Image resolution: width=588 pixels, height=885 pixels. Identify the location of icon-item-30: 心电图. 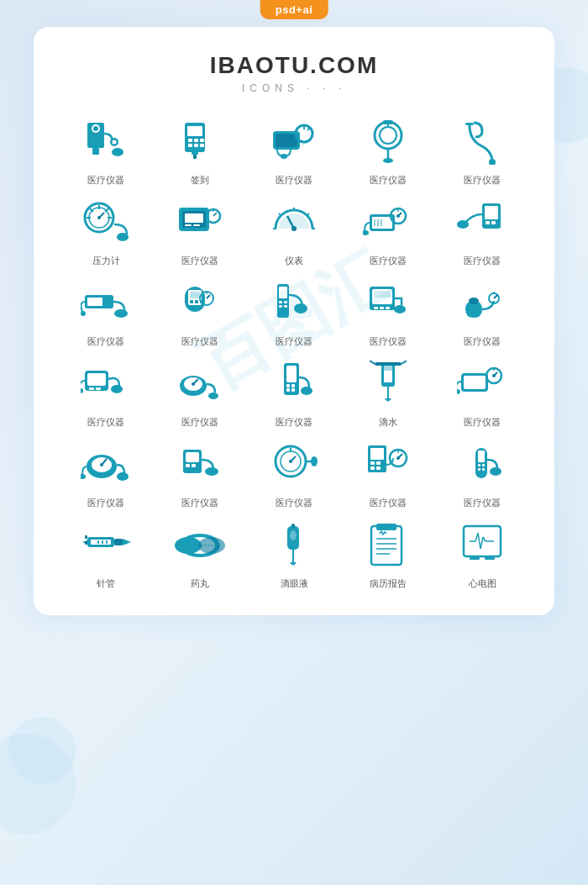
(482, 554).